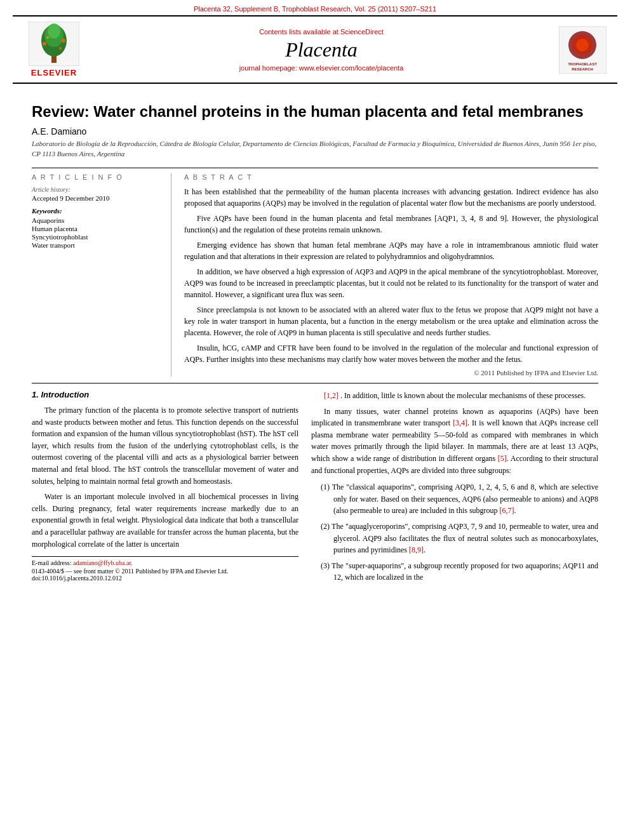 Image resolution: width=630 pixels, height=840 pixels. I want to click on article-affiliation: Laboratorio de Biología de la Reproducci…, so click(315, 149).